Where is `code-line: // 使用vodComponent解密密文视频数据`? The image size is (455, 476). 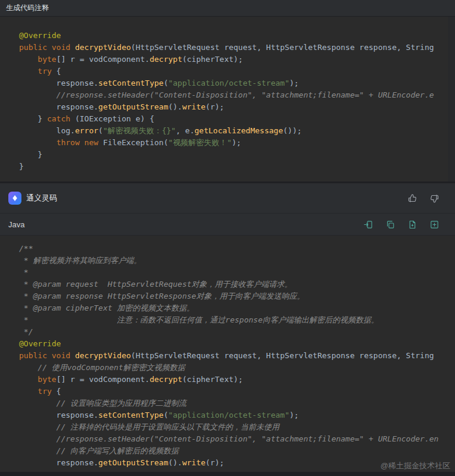 code-line: // 使用vodComponent解密密文视频数据 is located at coordinates (233, 368).